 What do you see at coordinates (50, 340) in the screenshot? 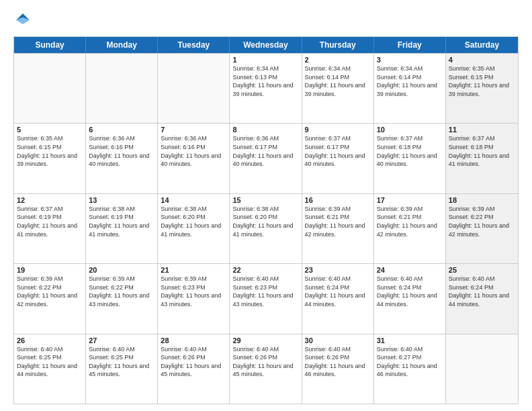
I see `day-number: 26` at bounding box center [50, 340].